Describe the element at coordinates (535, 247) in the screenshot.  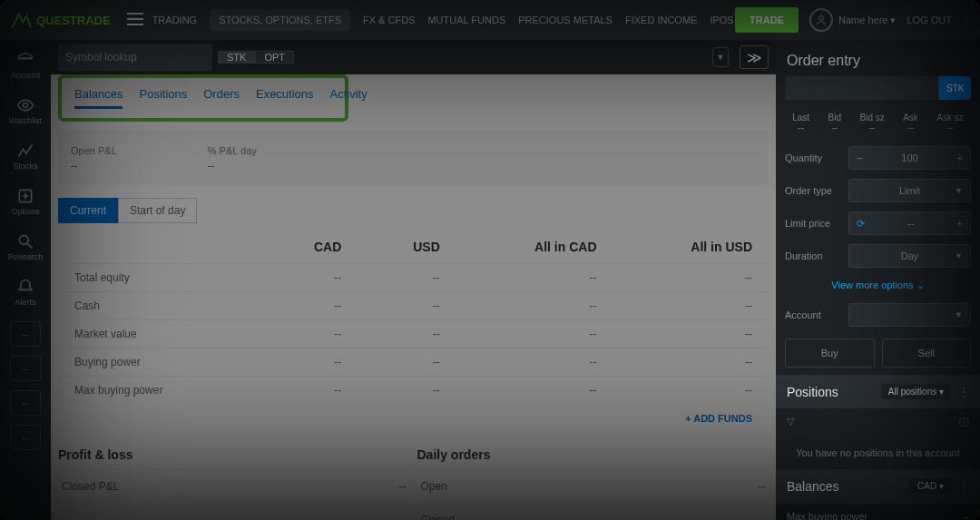
I see `col-allcad: All in CAD` at that location.